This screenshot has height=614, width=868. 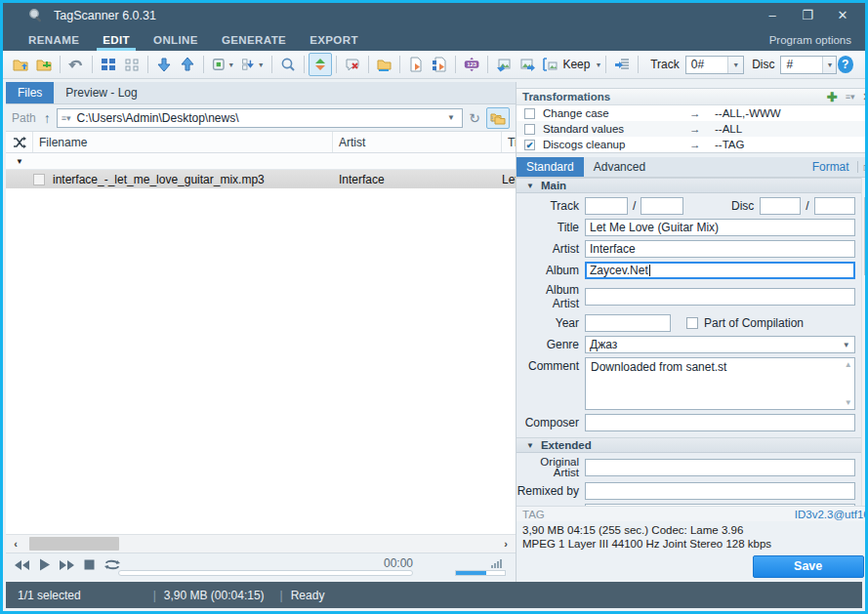 What do you see at coordinates (102, 93) in the screenshot?
I see `tab-preview-log: Preview - Log` at bounding box center [102, 93].